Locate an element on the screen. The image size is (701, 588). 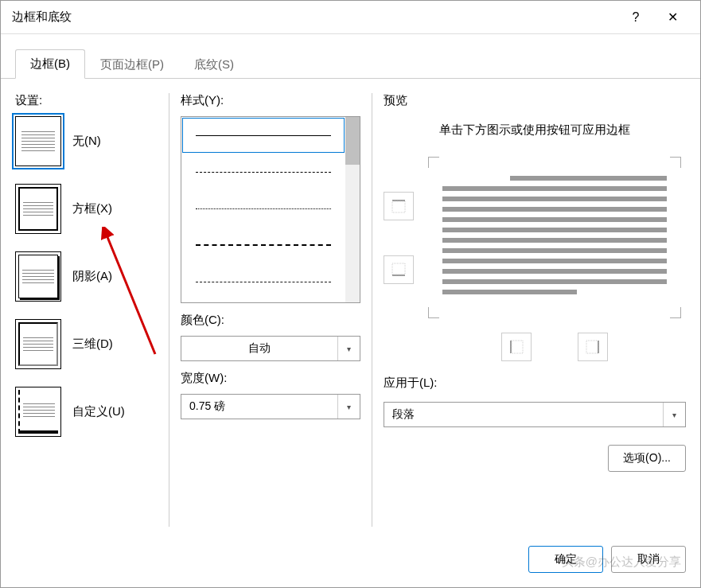
style-dashed is located at coordinates (263, 245).